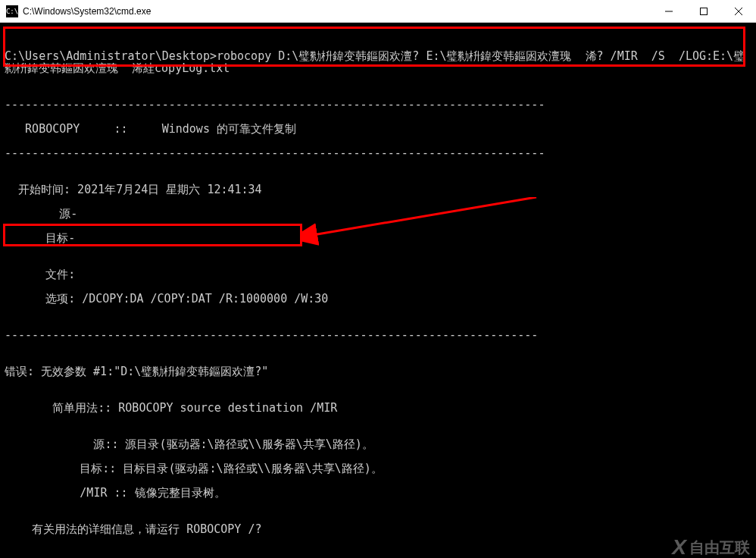 The width and height of the screenshot is (756, 558). What do you see at coordinates (378, 529) in the screenshot?
I see `terminal-info: 有关用法的详细信息，请运行 ROBOCOPY /?` at bounding box center [378, 529].